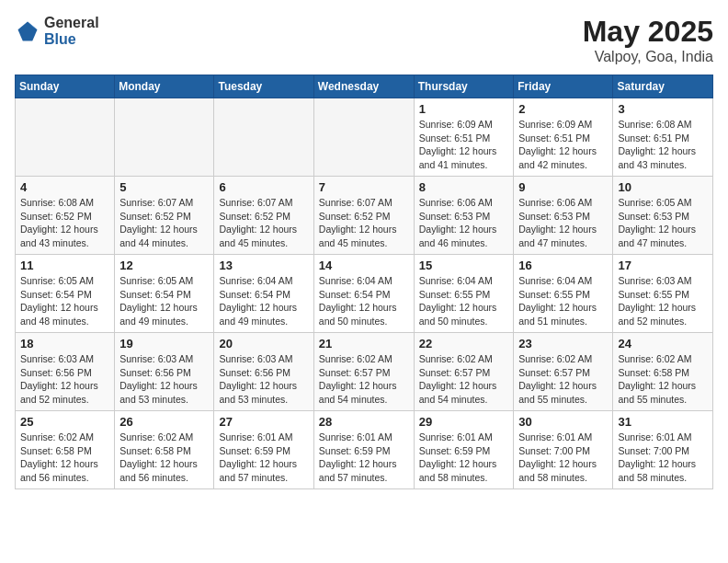 Image resolution: width=728 pixels, height=563 pixels. What do you see at coordinates (65, 294) in the screenshot?
I see `day-cell: 11Sunrise: 6:05 AMSunset: 6:54 PMDayligh…` at bounding box center [65, 294].